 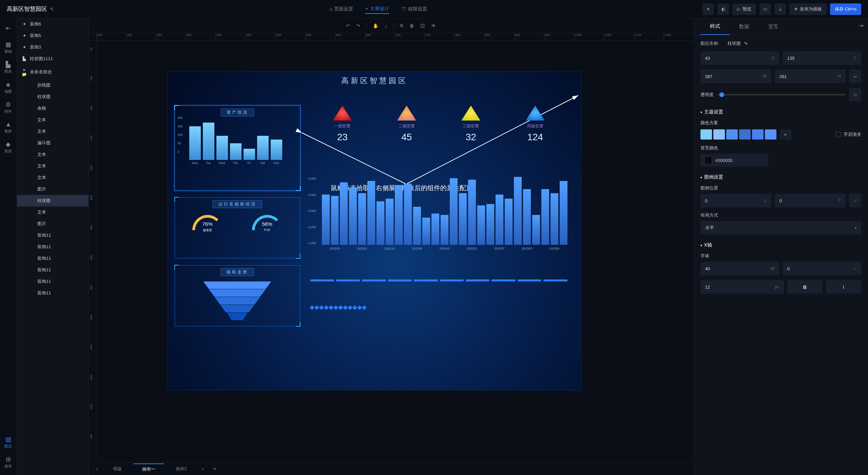 I want to click on layer-item: ✦装饰3, so click(x=53, y=47).